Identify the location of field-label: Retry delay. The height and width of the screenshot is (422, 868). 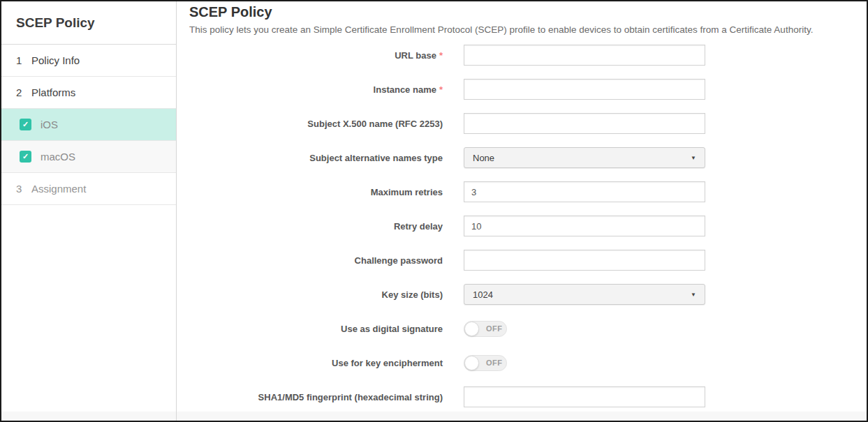
(316, 226).